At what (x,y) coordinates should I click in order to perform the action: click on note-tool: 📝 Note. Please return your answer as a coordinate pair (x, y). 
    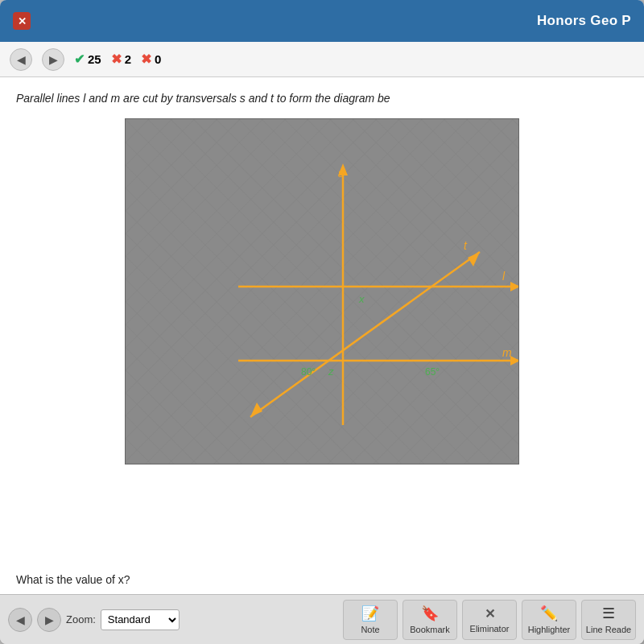
    Looking at the image, I should click on (370, 620).